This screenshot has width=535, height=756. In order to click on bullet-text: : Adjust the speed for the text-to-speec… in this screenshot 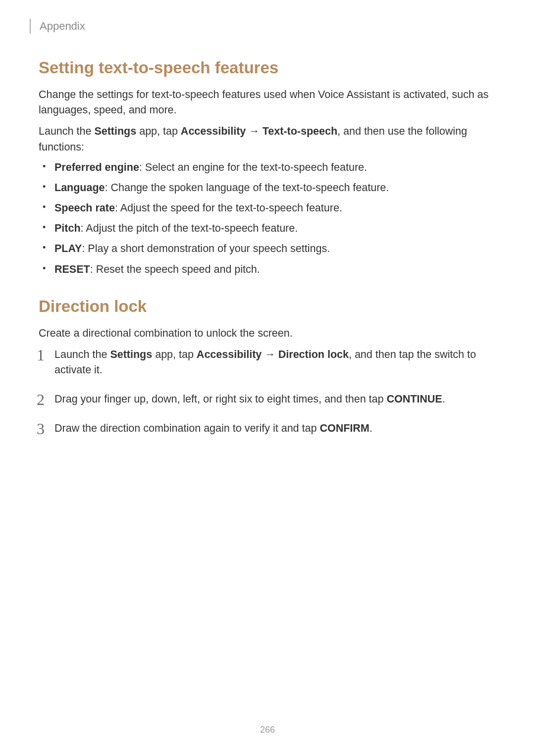, I will do `click(229, 208)`.